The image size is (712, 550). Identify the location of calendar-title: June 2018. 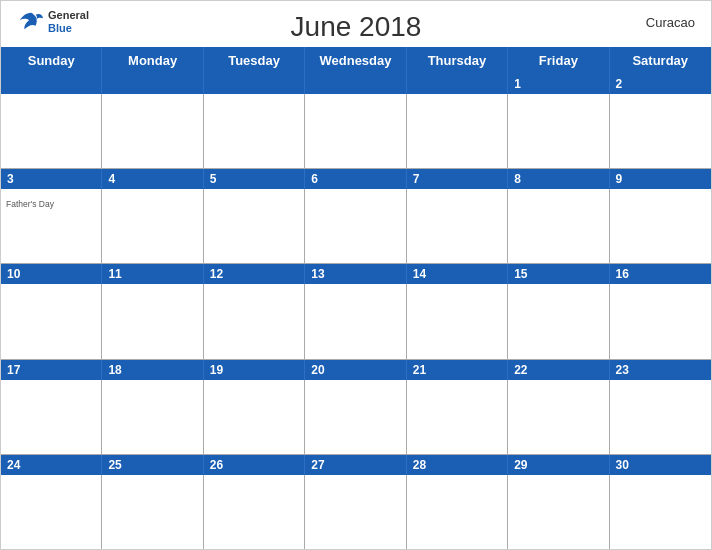
(356, 27).